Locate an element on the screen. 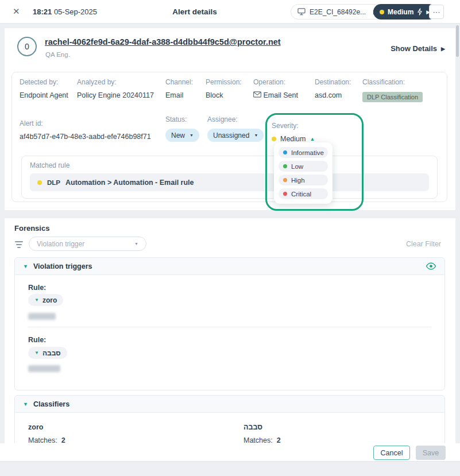  field-operation: Operation: Email Sent is located at coordinates (276, 88).